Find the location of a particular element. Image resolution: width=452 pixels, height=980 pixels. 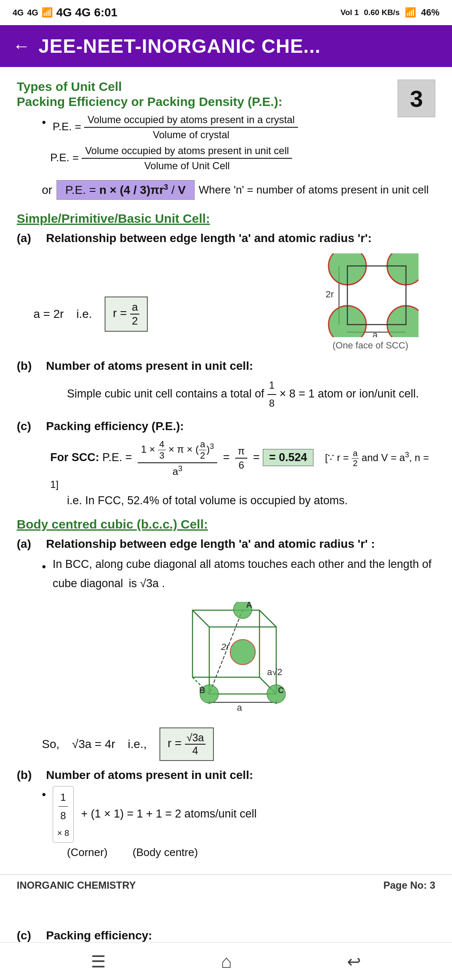

scc-diagram: 2r a (One face of SCC) is located at coordinates (370, 302).